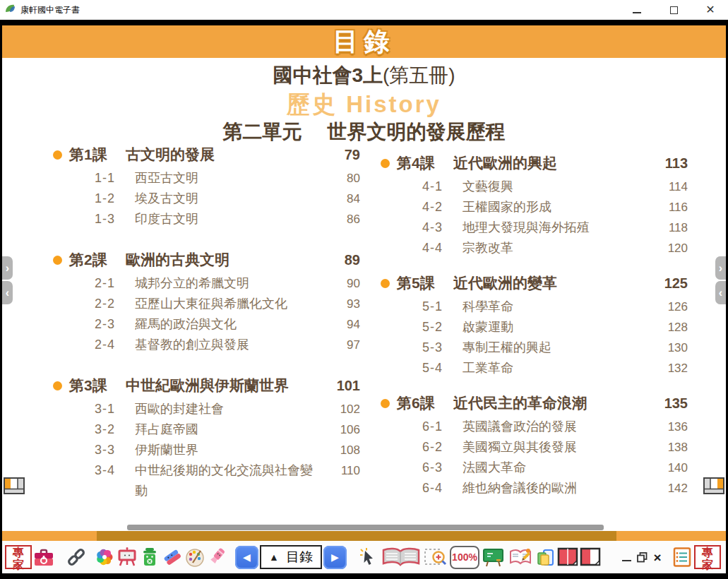  Describe the element at coordinates (18, 557) in the screenshot. I see `expert-mode-button-left: 專家` at that location.